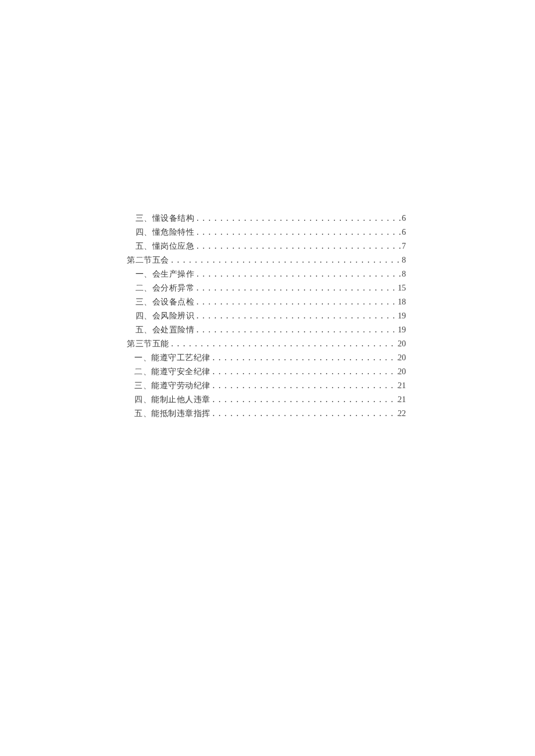 Image resolution: width=535 pixels, height=756 pixels. Describe the element at coordinates (266, 246) in the screenshot. I see `toc-entry: 五、懂岗位应急 7` at that location.